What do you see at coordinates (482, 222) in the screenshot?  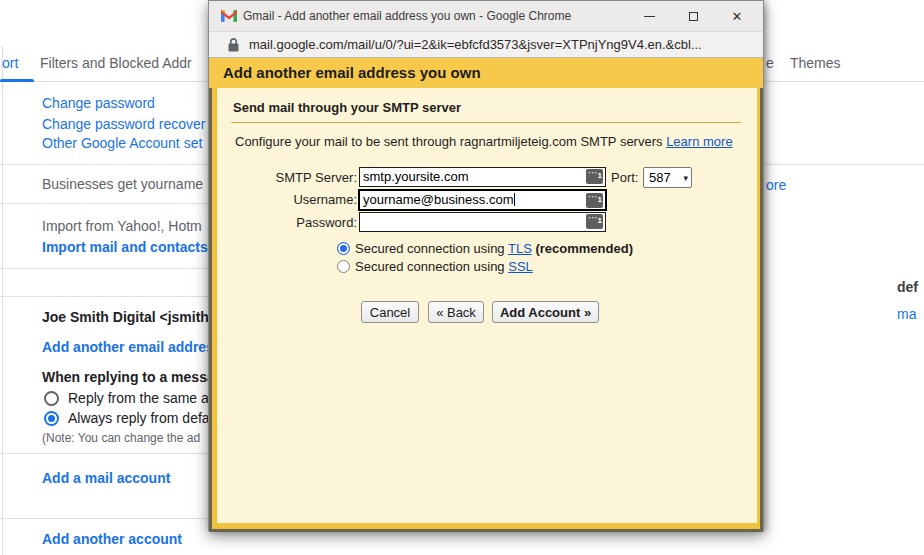 I see `password-input: ⋯ 1` at bounding box center [482, 222].